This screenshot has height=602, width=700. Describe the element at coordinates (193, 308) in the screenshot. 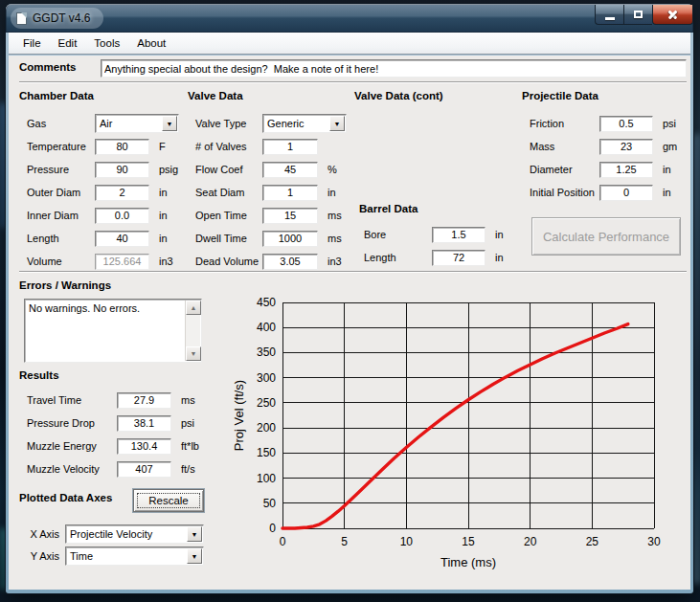

I see `scroll-up-icon: ▲` at that location.